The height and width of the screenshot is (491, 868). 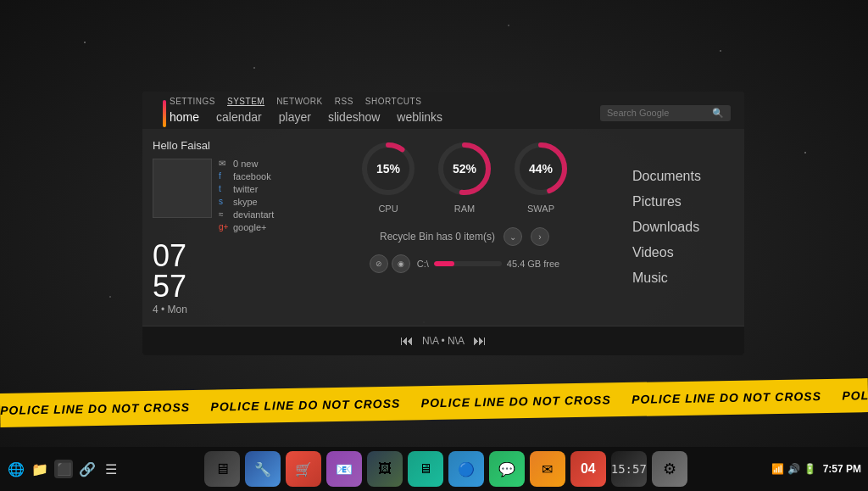 I want to click on recycle-next-btn: ›, so click(x=540, y=237).